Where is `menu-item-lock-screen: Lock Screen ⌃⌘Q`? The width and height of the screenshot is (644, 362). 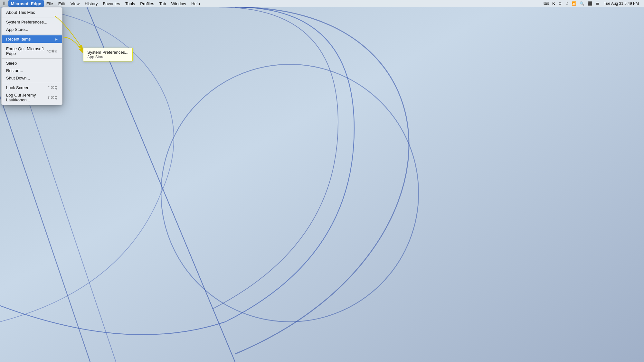
menu-item-lock-screen: Lock Screen ⌃⌘Q is located at coordinates (32, 88).